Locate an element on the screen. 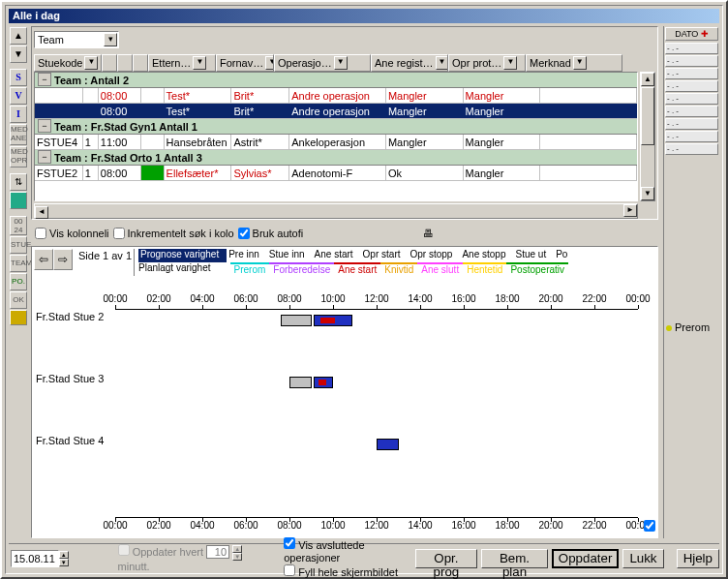 The height and width of the screenshot is (579, 728). oppdater-button: Oppdater is located at coordinates (586, 559).